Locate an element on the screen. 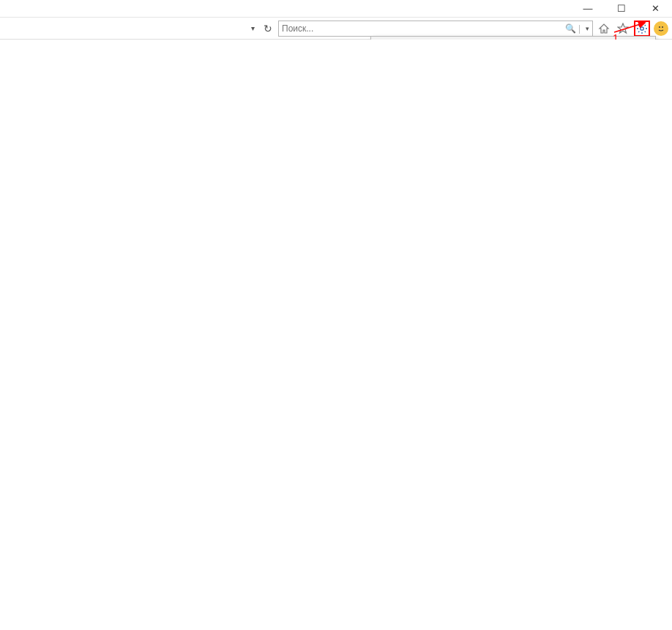 Image resolution: width=672 pixels, height=630 pixels. window-titlebar: — ☐ ✕ is located at coordinates (336, 9).